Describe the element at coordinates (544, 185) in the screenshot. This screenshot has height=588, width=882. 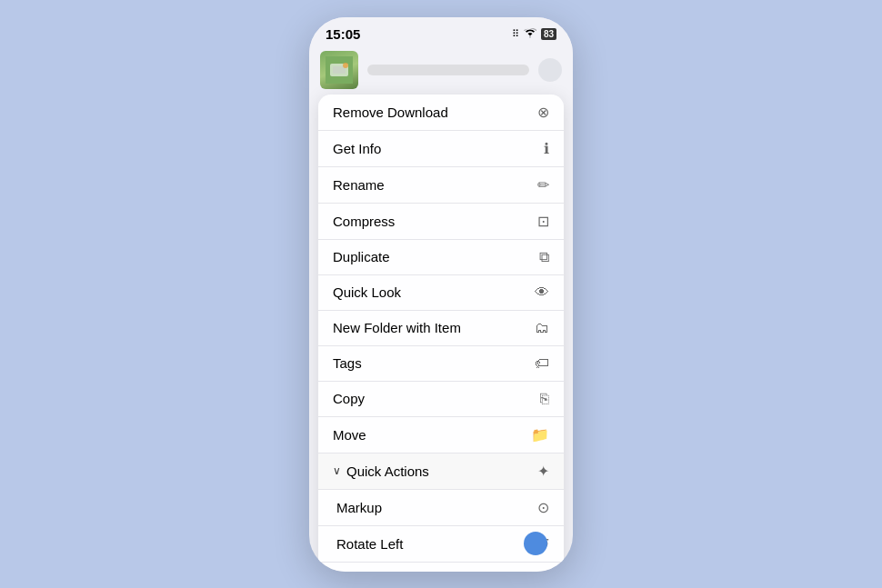
I see `rename-icon: ✏` at that location.